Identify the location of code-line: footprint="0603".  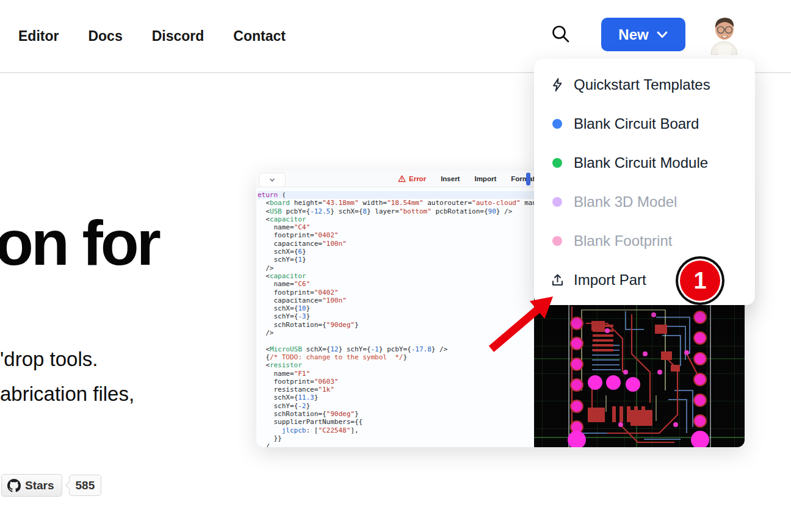
(396, 382).